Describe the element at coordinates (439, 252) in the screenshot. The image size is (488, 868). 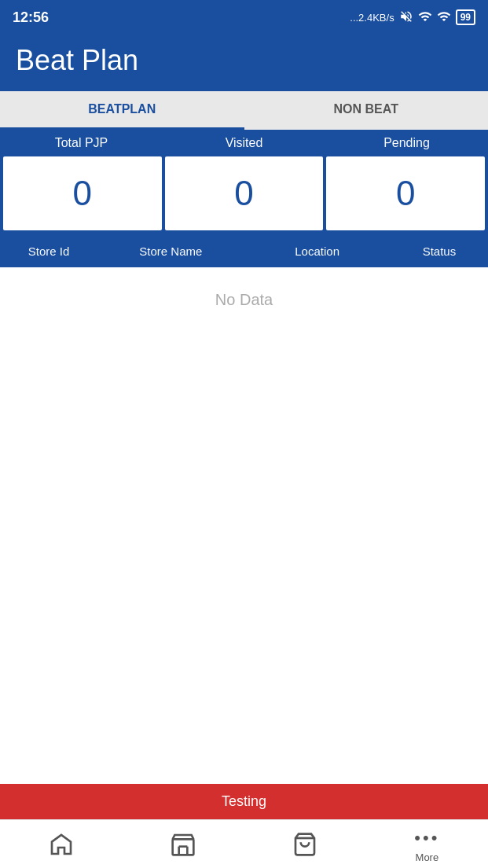
I see `col-header-status: Status` at that location.